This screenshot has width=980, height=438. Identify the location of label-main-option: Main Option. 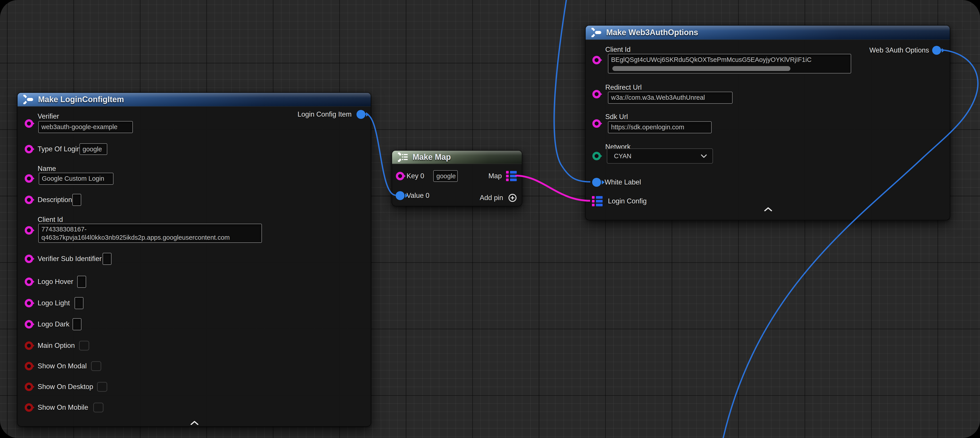
(56, 346).